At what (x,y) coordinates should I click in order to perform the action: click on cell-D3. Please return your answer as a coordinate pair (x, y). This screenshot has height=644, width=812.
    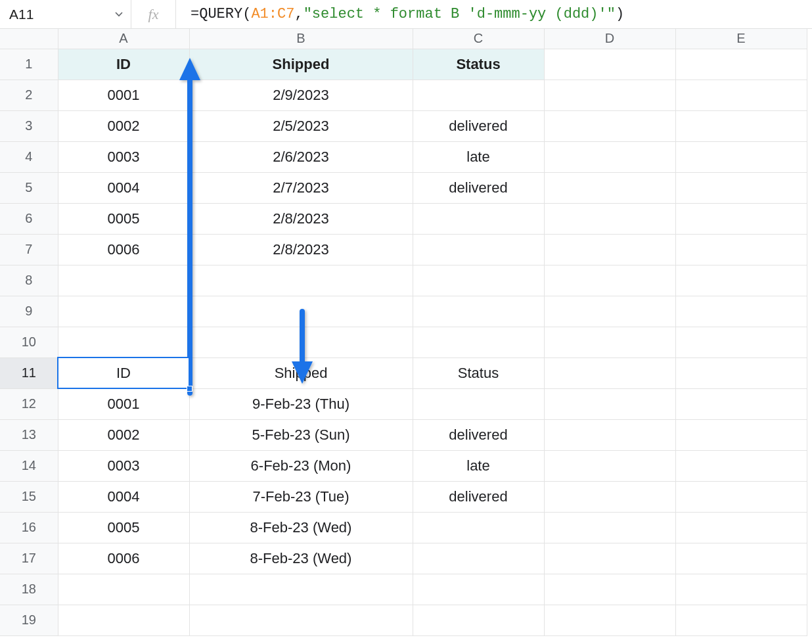
    Looking at the image, I should click on (610, 126).